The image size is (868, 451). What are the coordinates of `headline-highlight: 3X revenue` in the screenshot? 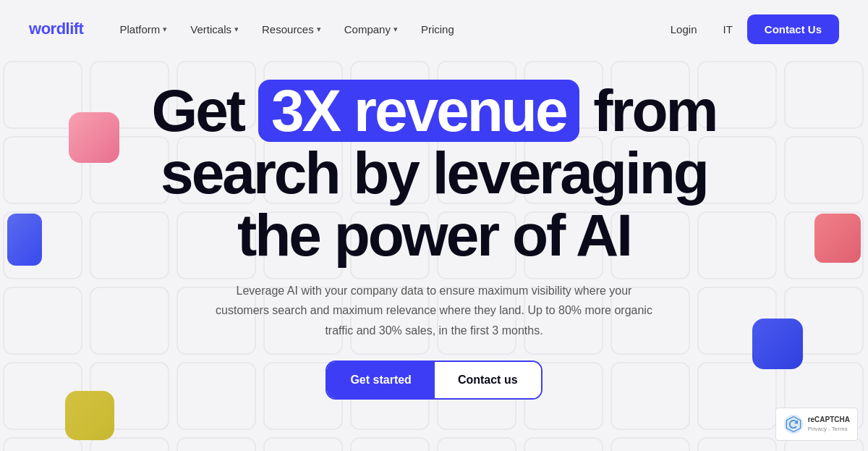 It's located at (419, 111).